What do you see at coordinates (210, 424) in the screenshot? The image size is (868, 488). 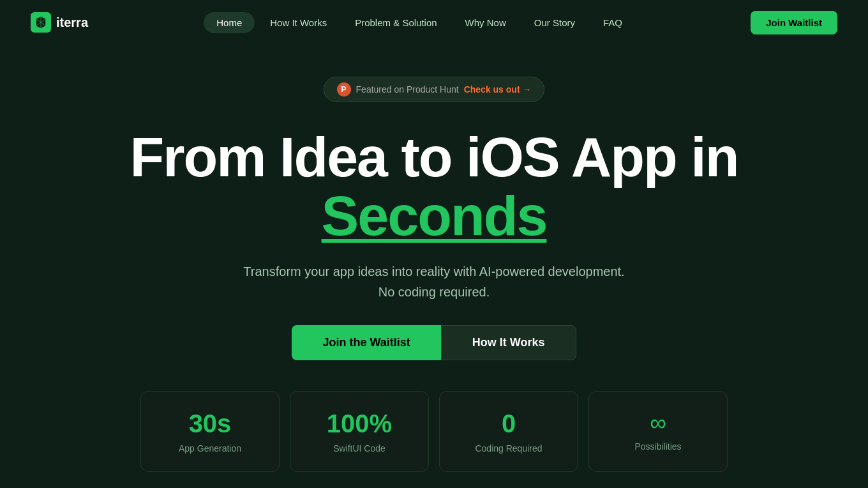 I see `stat-value-app-generation: 30s` at bounding box center [210, 424].